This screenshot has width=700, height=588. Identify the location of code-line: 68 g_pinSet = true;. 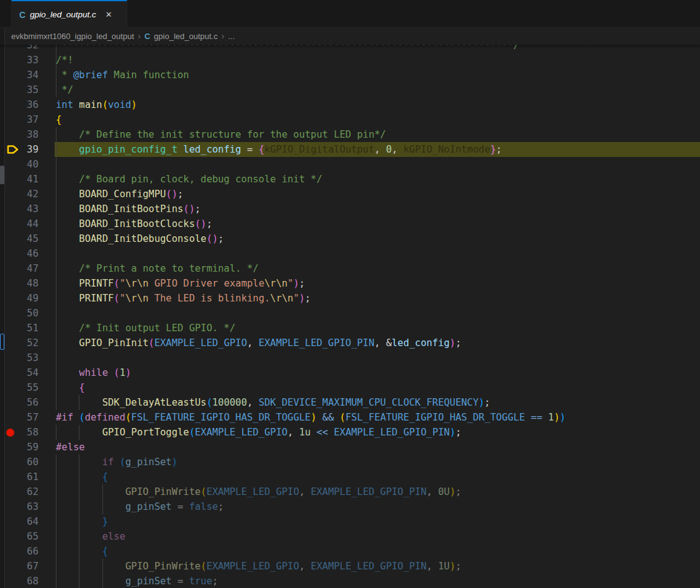
(350, 581).